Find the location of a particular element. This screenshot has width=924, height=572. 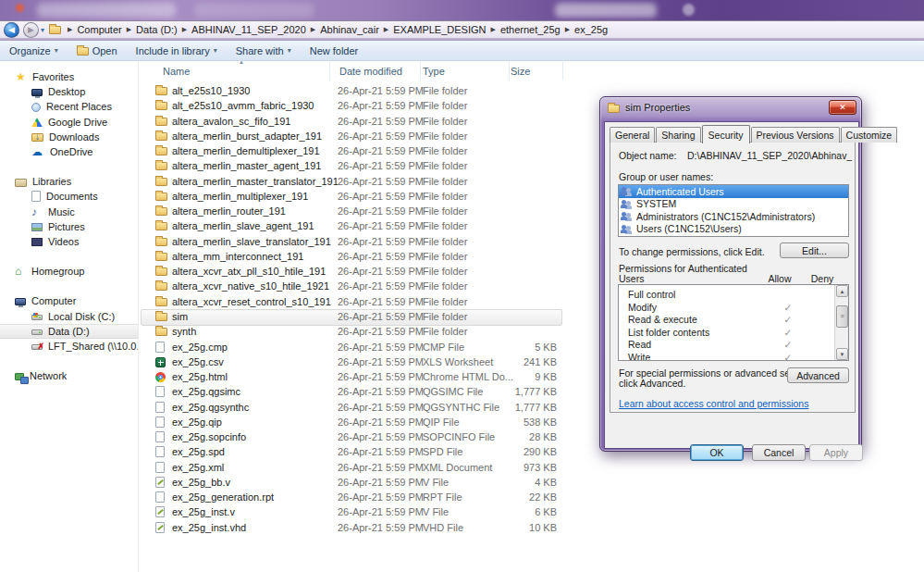

close-button: ✕ is located at coordinates (843, 107).